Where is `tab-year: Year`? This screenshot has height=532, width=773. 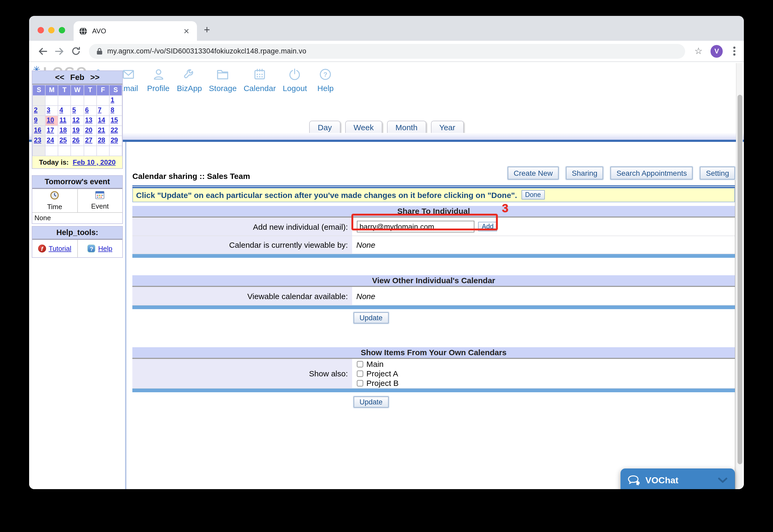
tab-year: Year is located at coordinates (447, 127).